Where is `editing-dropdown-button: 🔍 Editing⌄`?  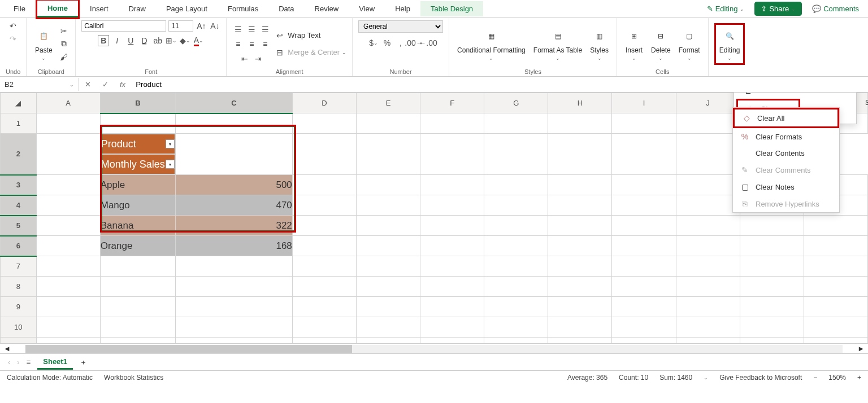 editing-dropdown-button: 🔍 Editing⌄ is located at coordinates (730, 44).